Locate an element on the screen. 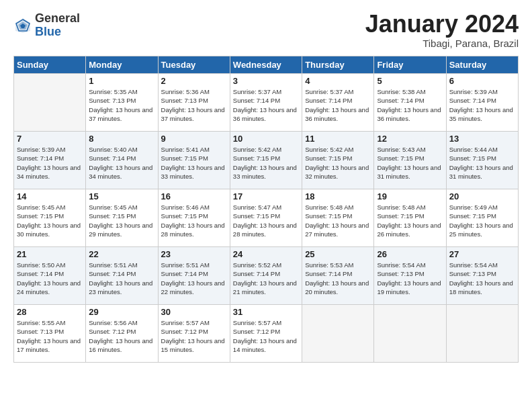 The width and height of the screenshot is (532, 411). table-row: 1Sunrise: 5:35 AMSunset: 7:13 PMDaylight… is located at coordinates (122, 103).